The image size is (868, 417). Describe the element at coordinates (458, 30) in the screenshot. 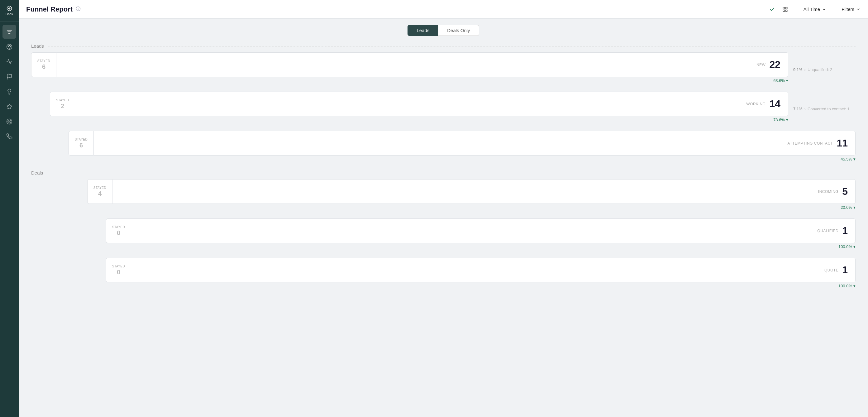

I see `deals-only-tab: Deals Only` at that location.